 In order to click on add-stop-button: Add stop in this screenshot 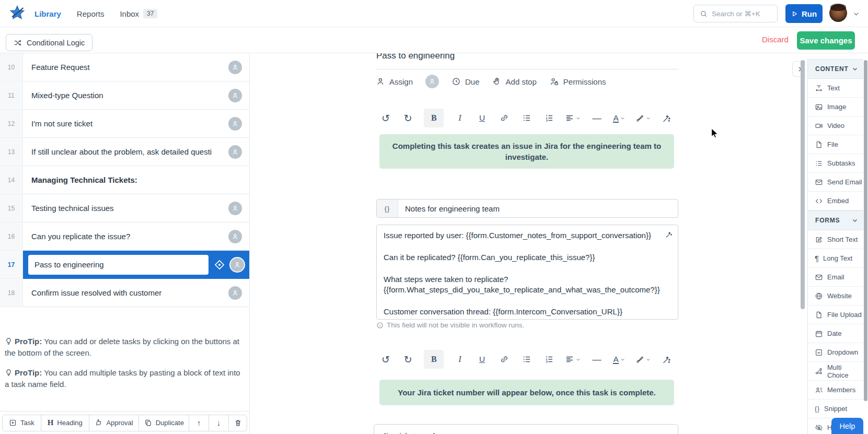, I will do `click(514, 81)`.